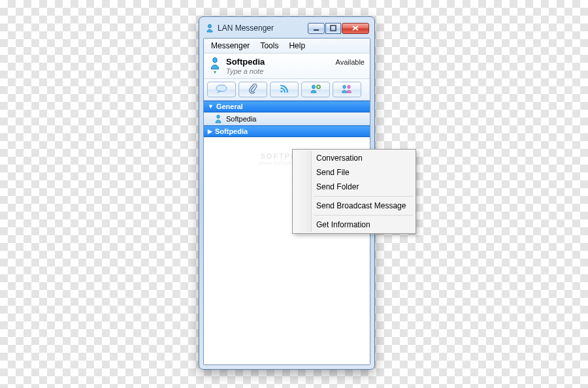 This screenshot has height=388, width=588. Describe the element at coordinates (263, 28) in the screenshot. I see `window-title: LAN Messenger` at that location.